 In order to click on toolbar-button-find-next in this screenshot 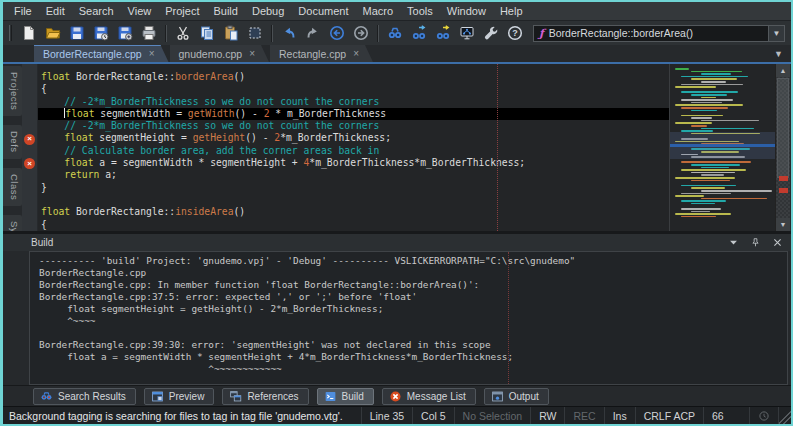, I will do `click(419, 34)`.